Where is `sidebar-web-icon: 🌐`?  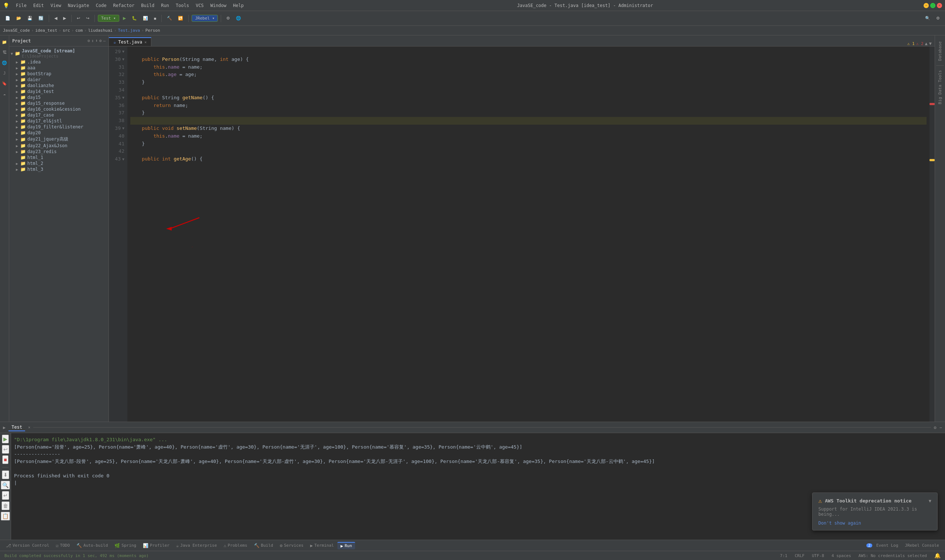 sidebar-web-icon: 🌐 is located at coordinates (5, 63).